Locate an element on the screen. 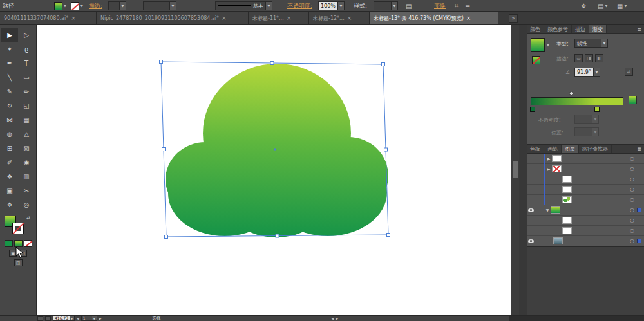  handle-top-middle is located at coordinates (272, 63).